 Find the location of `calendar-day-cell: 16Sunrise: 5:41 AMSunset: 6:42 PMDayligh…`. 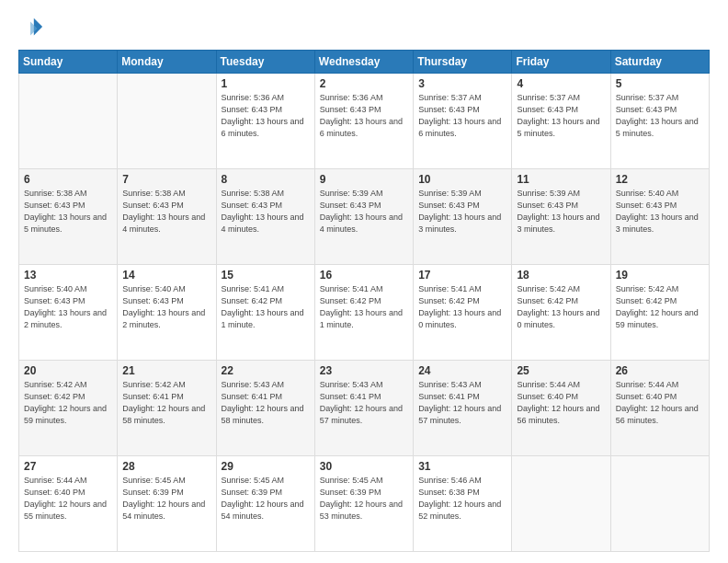

calendar-day-cell: 16Sunrise: 5:41 AMSunset: 6:42 PMDayligh… is located at coordinates (364, 313).